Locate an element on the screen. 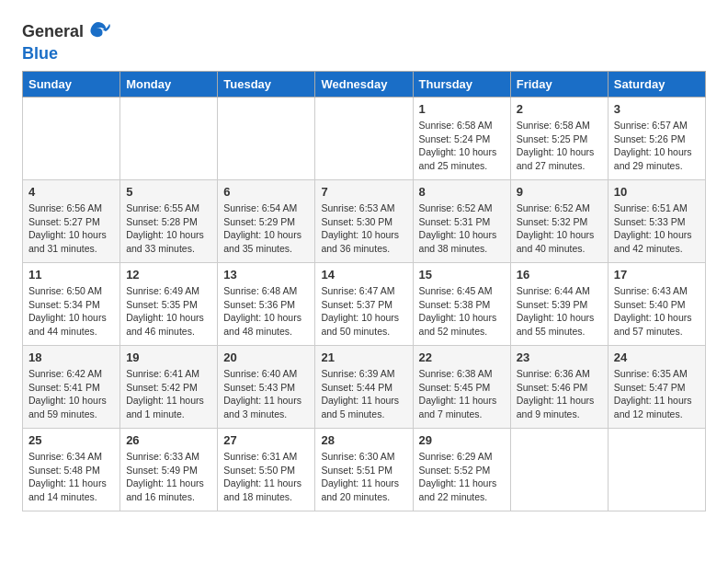 Image resolution: width=728 pixels, height=563 pixels. day-number: 25 is located at coordinates (72, 440).